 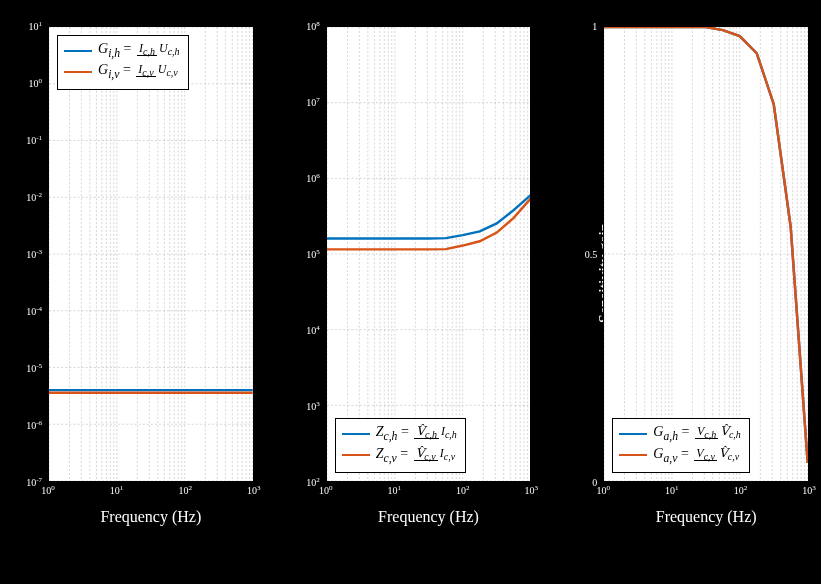 I want to click on legend-entry: Ga,h = Vc,hV̂c,h, so click(x=681, y=434).